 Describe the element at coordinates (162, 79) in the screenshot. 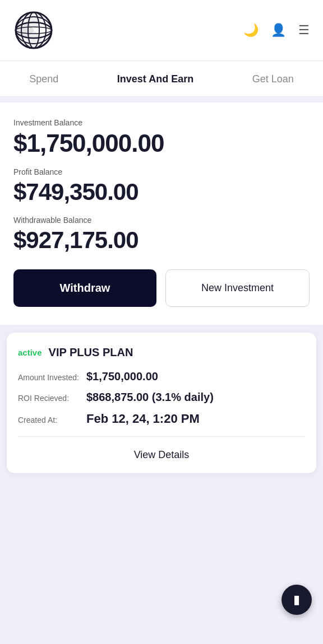

I see `nav-tabs: Spend Invest And Earn Get Loan` at that location.